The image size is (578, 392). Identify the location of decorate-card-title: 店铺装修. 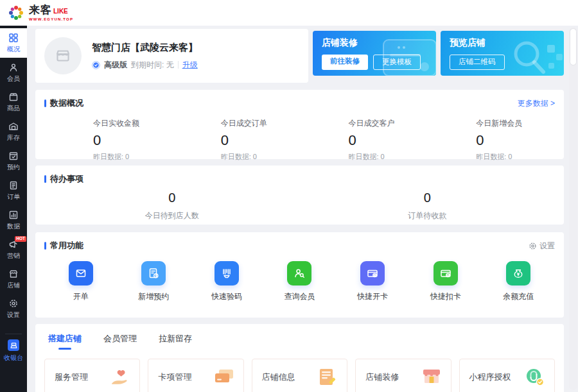
(374, 43).